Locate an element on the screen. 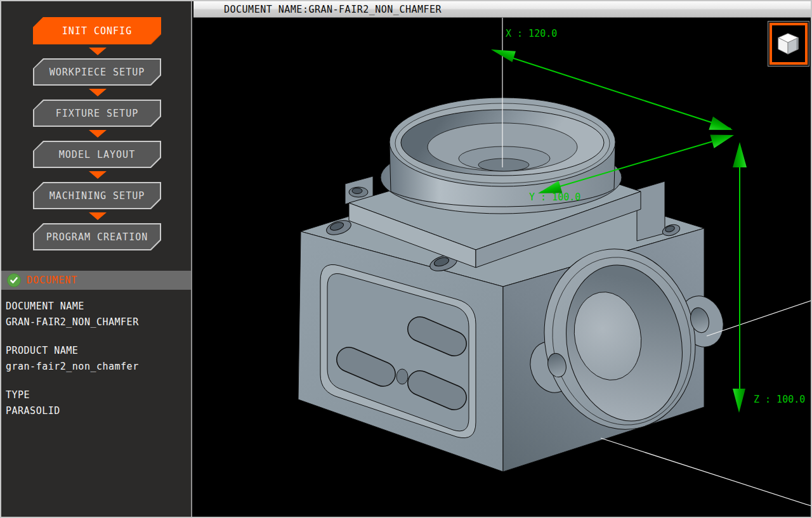 The width and height of the screenshot is (812, 518). dimension-x-label: X : 120.0 is located at coordinates (532, 34).